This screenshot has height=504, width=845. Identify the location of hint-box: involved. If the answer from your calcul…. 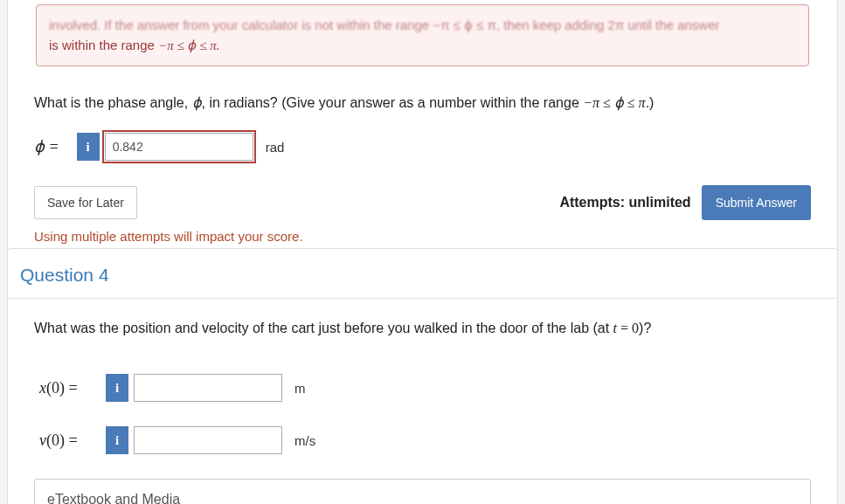
(423, 35).